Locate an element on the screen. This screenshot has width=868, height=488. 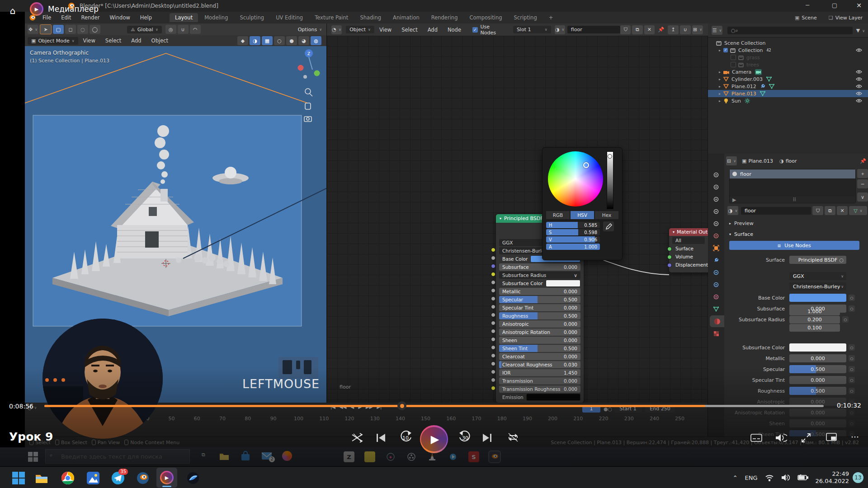
properties-tab-world is located at coordinates (716, 236).